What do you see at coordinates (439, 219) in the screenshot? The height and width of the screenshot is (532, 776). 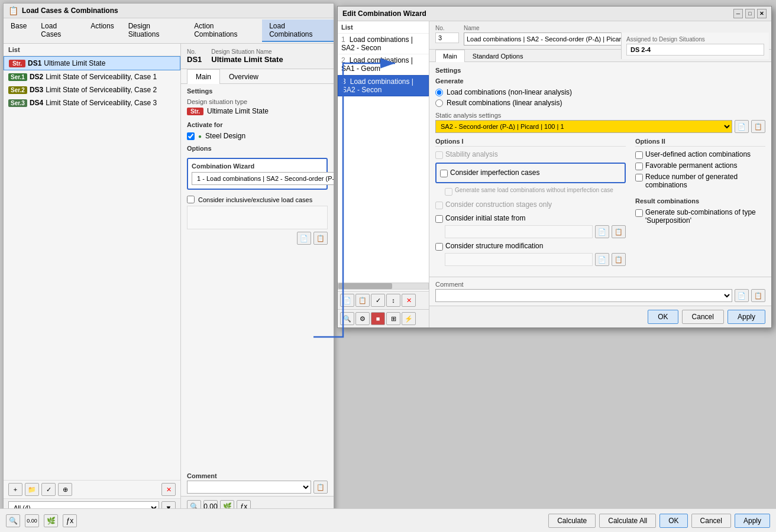 I see `initial-state-checkbox` at bounding box center [439, 219].